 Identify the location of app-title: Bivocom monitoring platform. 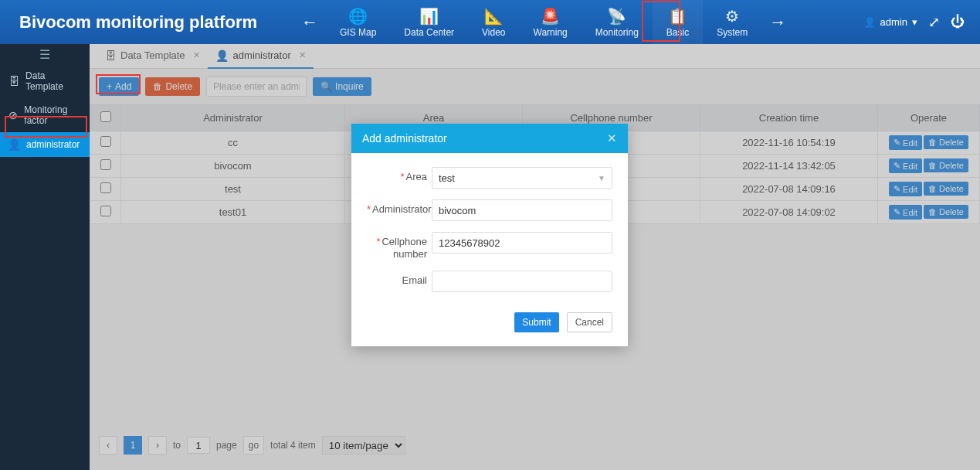
(147, 22).